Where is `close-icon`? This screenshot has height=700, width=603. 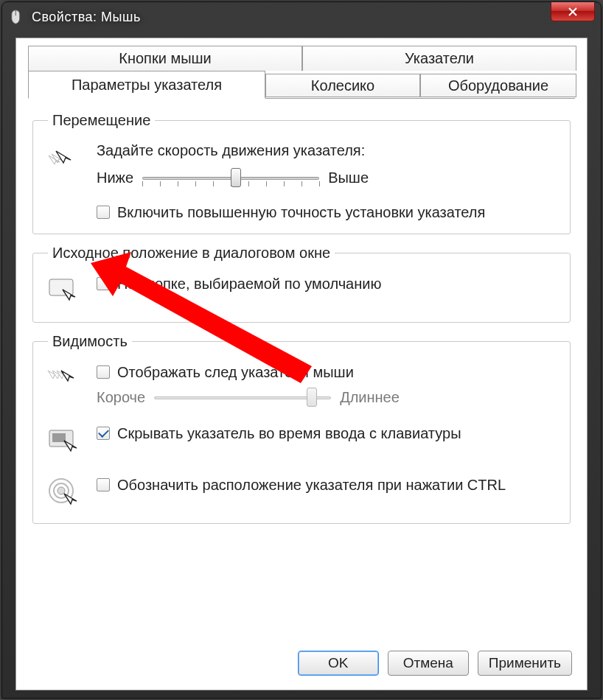 close-icon is located at coordinates (573, 12).